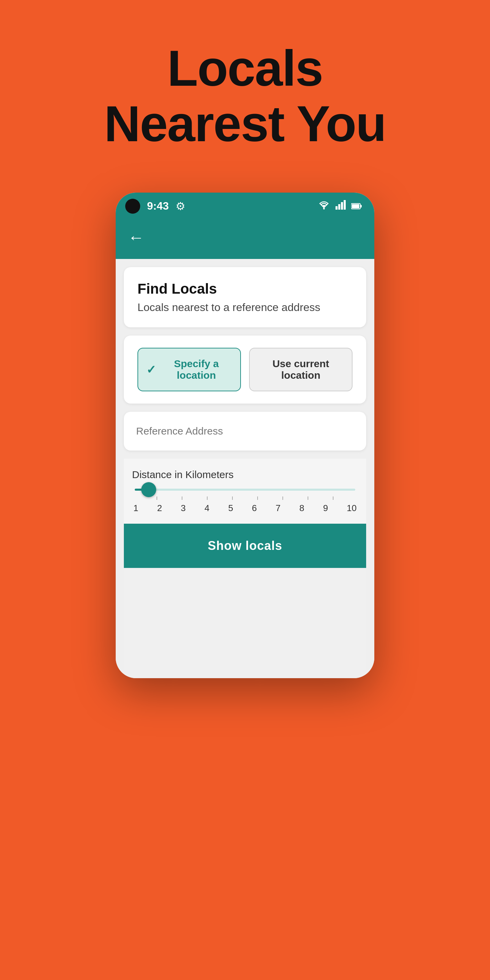 The height and width of the screenshot is (980, 490). What do you see at coordinates (183, 508) in the screenshot?
I see `slider-label-3: 3` at bounding box center [183, 508].